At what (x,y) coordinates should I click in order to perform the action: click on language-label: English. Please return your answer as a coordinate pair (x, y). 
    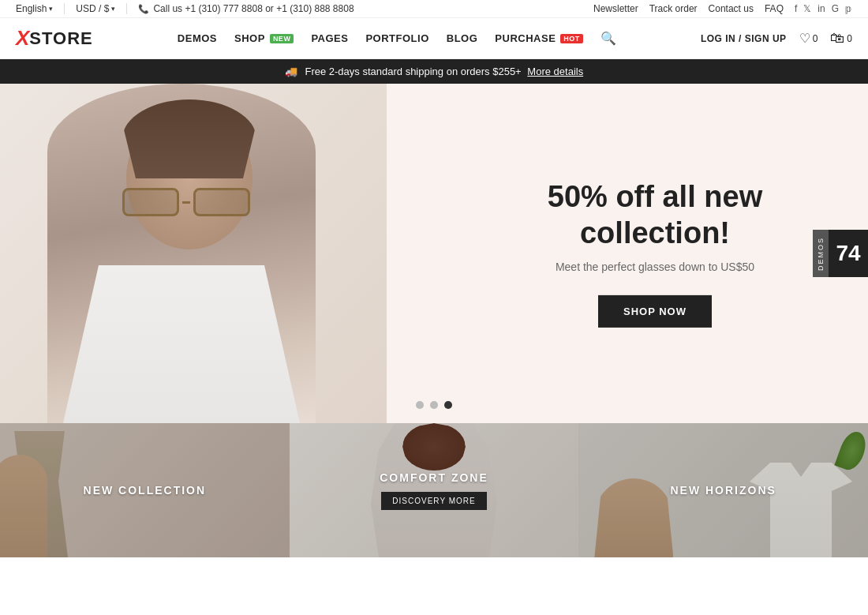
    Looking at the image, I should click on (32, 9).